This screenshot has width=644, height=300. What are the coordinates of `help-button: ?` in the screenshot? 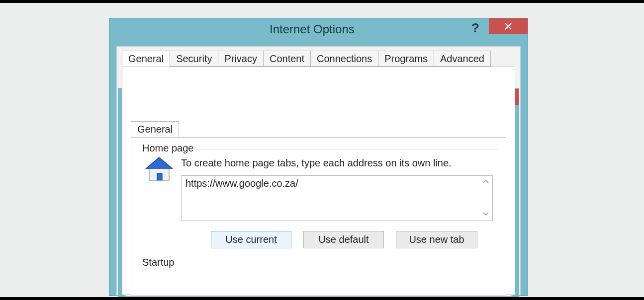 It's located at (475, 28).